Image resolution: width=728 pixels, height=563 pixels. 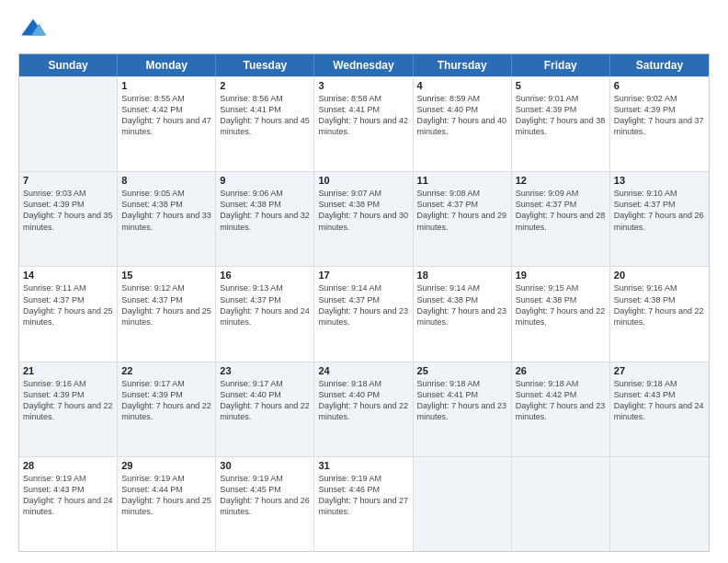 What do you see at coordinates (660, 409) in the screenshot?
I see `cal-cell: 27Sunrise: 9:18 AMSunset: 4:43 PMDayligh…` at bounding box center [660, 409].